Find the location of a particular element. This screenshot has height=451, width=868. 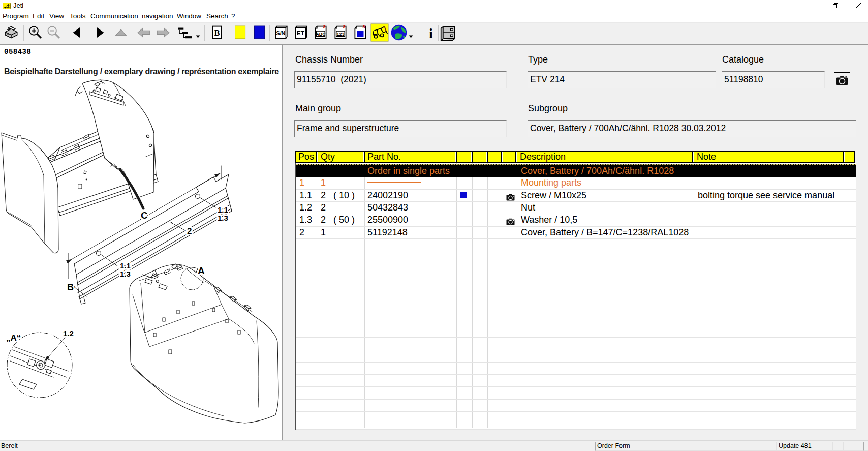

table-bottom-border is located at coordinates (576, 429).